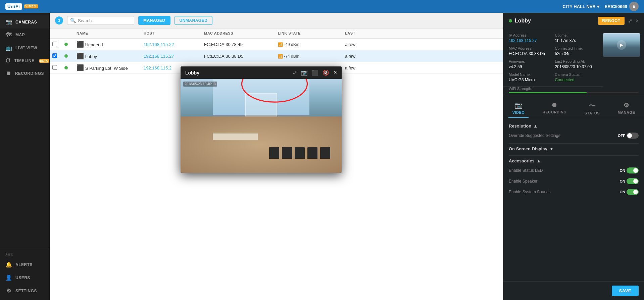  What do you see at coordinates (26, 291) in the screenshot?
I see `sidebar-item-label: SETTINGS` at bounding box center [26, 291].